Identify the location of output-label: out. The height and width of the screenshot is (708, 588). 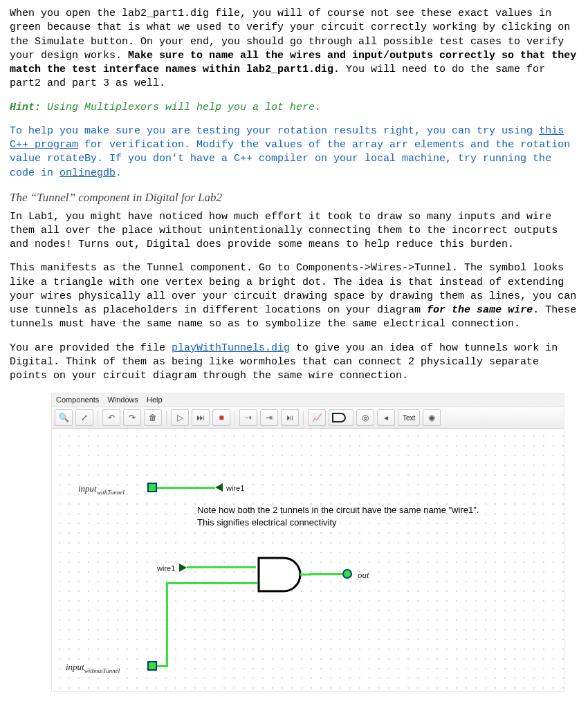
(364, 575).